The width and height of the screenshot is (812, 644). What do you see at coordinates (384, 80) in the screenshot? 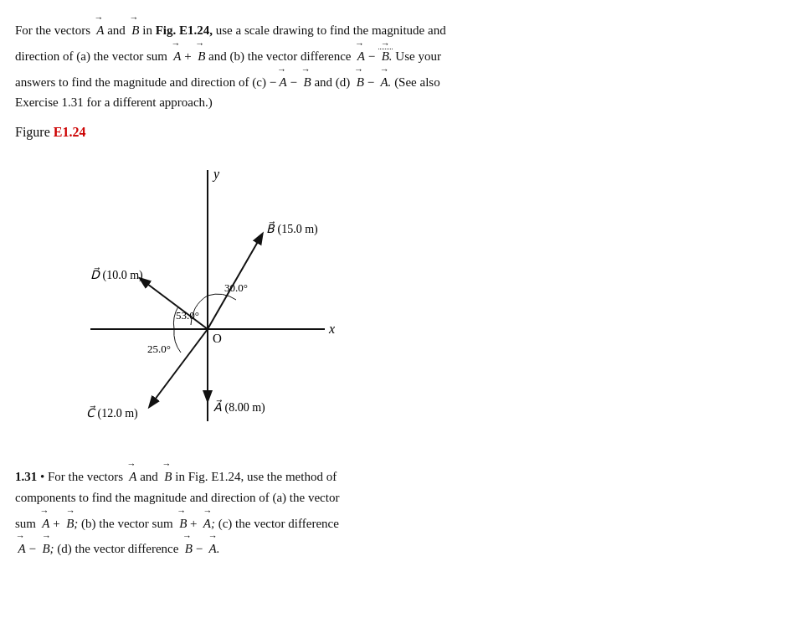
I see `vec-A-d: → A.` at bounding box center [384, 80].